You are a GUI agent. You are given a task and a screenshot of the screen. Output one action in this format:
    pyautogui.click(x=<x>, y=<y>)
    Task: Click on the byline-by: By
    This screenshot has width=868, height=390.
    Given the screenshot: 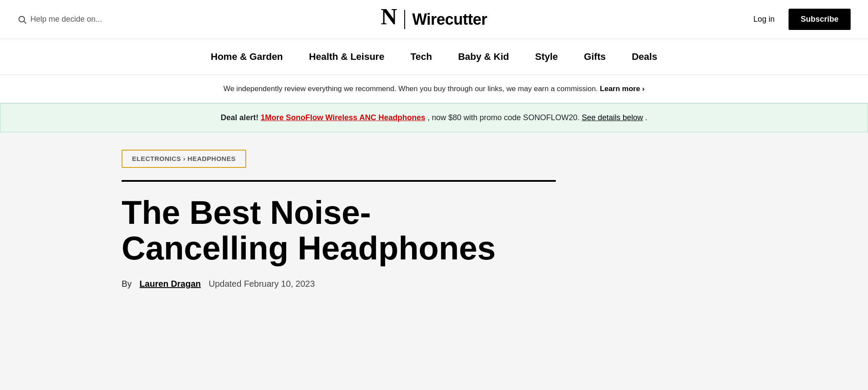 What is the action you would take?
    pyautogui.click(x=127, y=284)
    